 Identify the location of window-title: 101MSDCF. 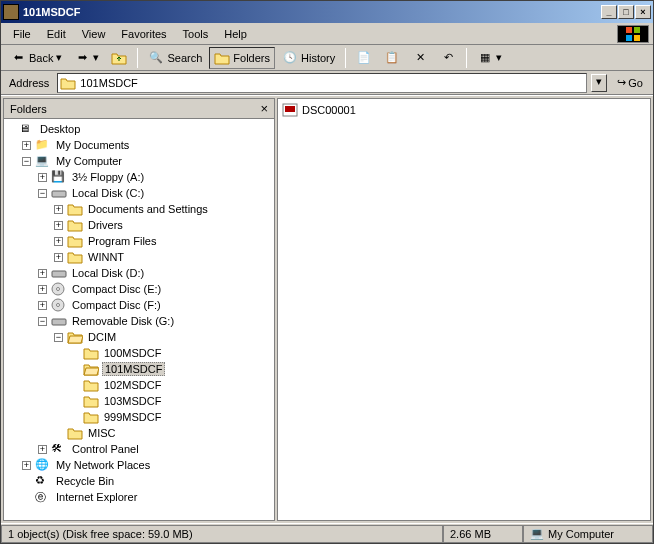
(312, 12).